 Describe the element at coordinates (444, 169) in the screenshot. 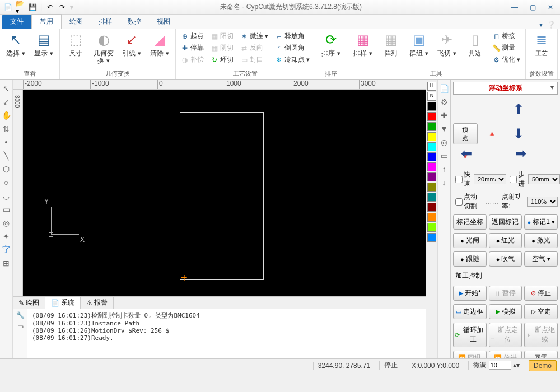

I see `rtool-up-icon: ↑` at that location.